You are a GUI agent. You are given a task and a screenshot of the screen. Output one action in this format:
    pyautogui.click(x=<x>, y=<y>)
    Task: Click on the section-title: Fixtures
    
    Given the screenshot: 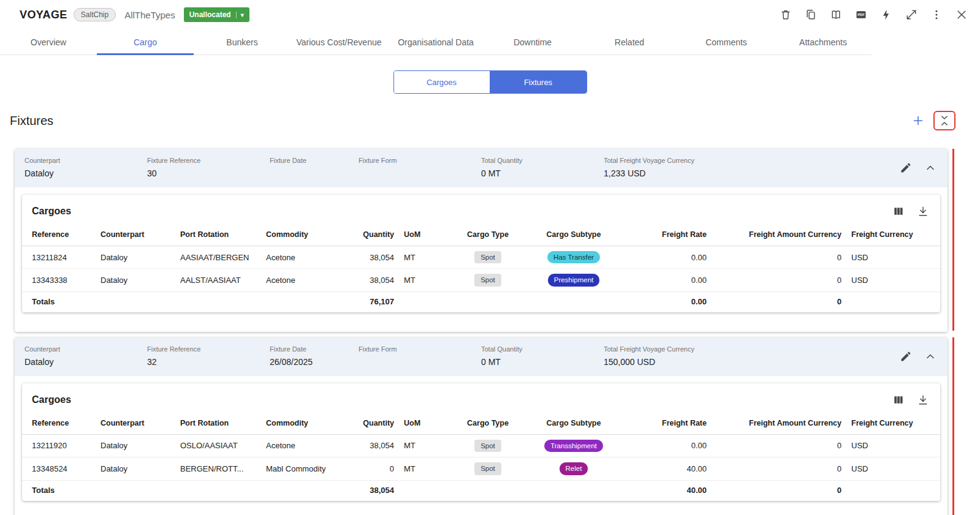 What is the action you would take?
    pyautogui.click(x=32, y=121)
    